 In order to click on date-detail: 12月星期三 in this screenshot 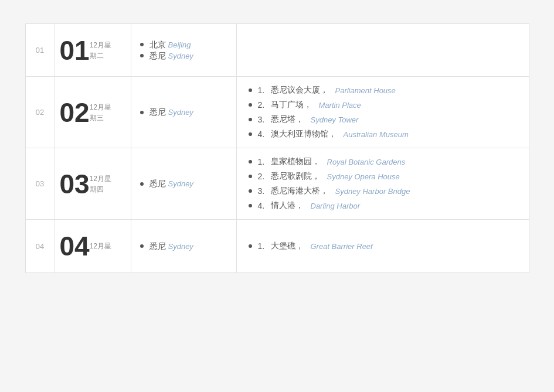, I will do `click(101, 113)`.